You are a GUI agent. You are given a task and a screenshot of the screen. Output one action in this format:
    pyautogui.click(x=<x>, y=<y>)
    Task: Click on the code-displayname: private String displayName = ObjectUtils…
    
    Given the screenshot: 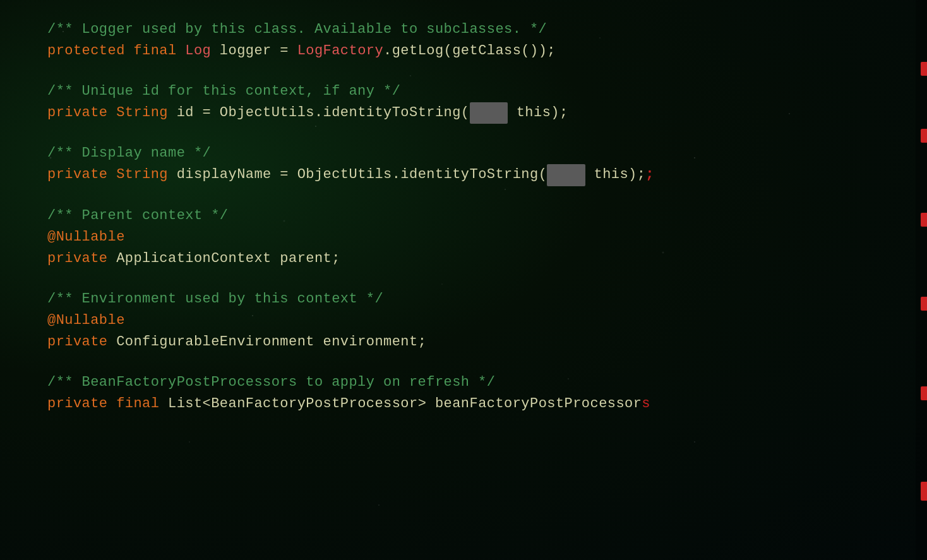 What is the action you would take?
    pyautogui.click(x=469, y=175)
    